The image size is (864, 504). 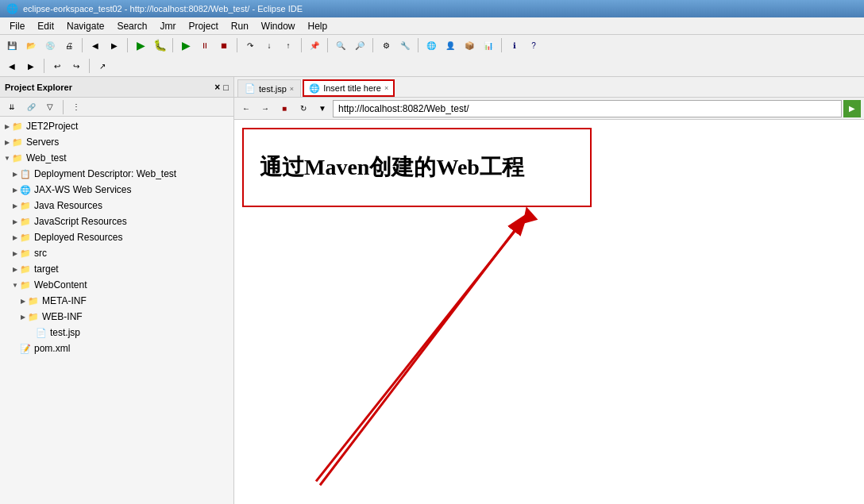 I want to click on chart-button: 📊, so click(x=488, y=45).